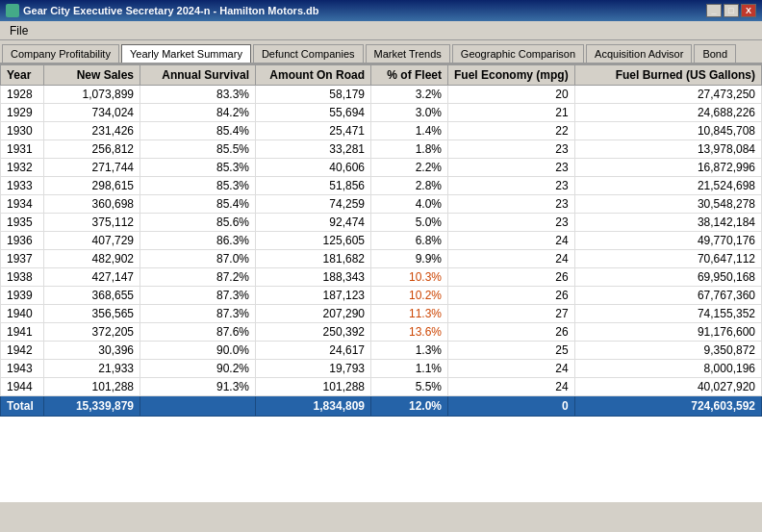  Describe the element at coordinates (410, 131) in the screenshot. I see `cell-fleet: 1.4%` at that location.